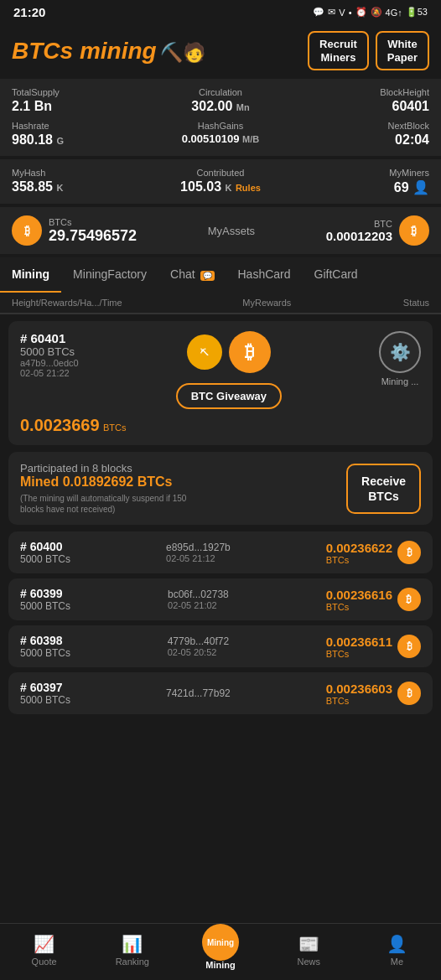 Image resolution: width=441 pixels, height=980 pixels. I want to click on block-height-label: BlockHeight, so click(360, 92).